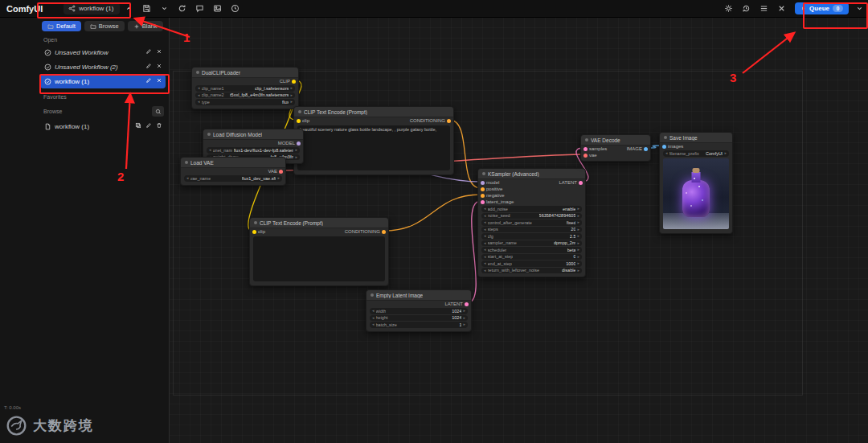 The height and width of the screenshot is (443, 868). Describe the element at coordinates (245, 96) in the screenshot. I see `widget-clip_name2: ◂clip_name2t5xxl_fp8_e4m3fn.safetensors▸` at that location.